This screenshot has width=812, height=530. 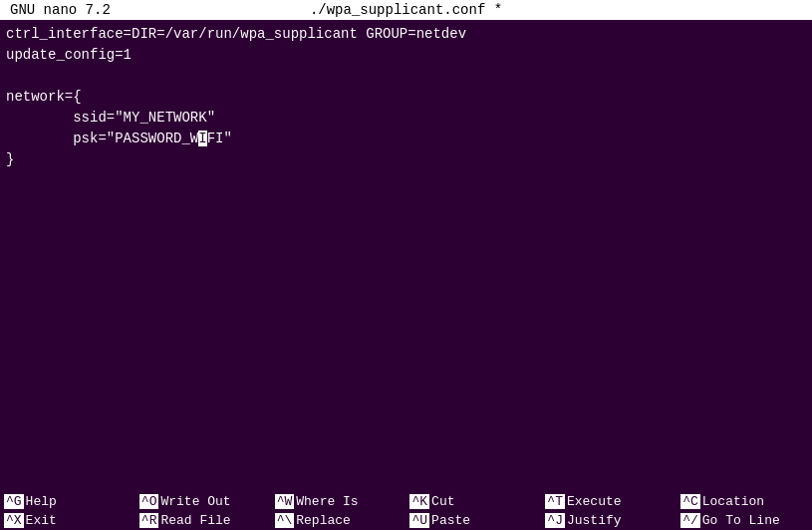 I want to click on bottom-bar: ^GHelp^OWrite Out^WWhere Is^KCut^TExecut…, so click(x=406, y=511).